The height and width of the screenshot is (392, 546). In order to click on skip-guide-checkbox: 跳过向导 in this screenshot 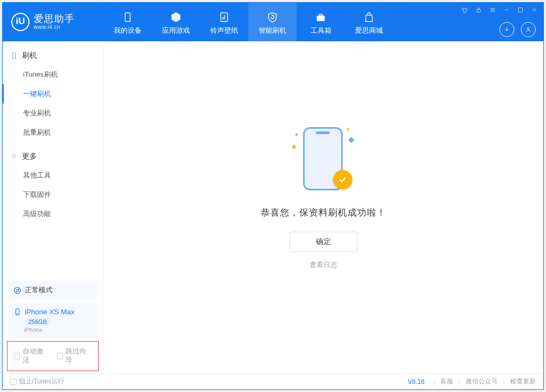, I will do `click(75, 356)`.